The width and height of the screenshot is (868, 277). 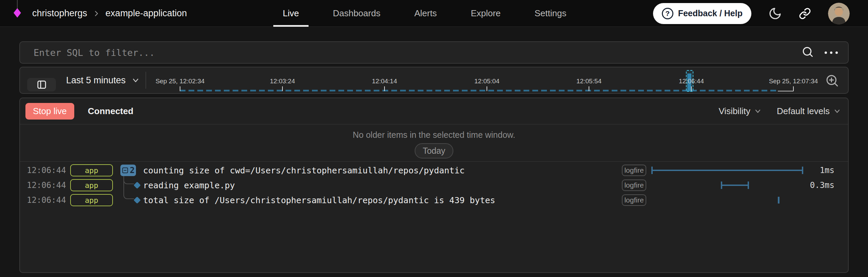 I want to click on top-right-controls: ? Feedback / Help, so click(x=751, y=14).